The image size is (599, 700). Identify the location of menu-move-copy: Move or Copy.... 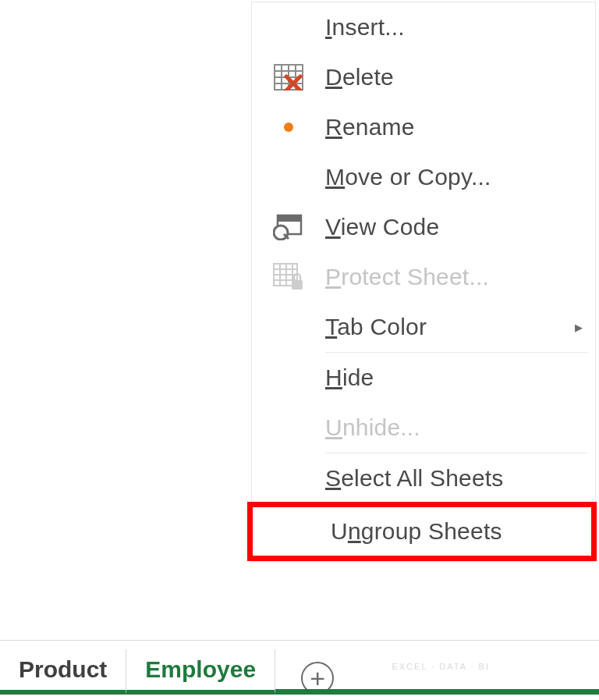
(424, 177).